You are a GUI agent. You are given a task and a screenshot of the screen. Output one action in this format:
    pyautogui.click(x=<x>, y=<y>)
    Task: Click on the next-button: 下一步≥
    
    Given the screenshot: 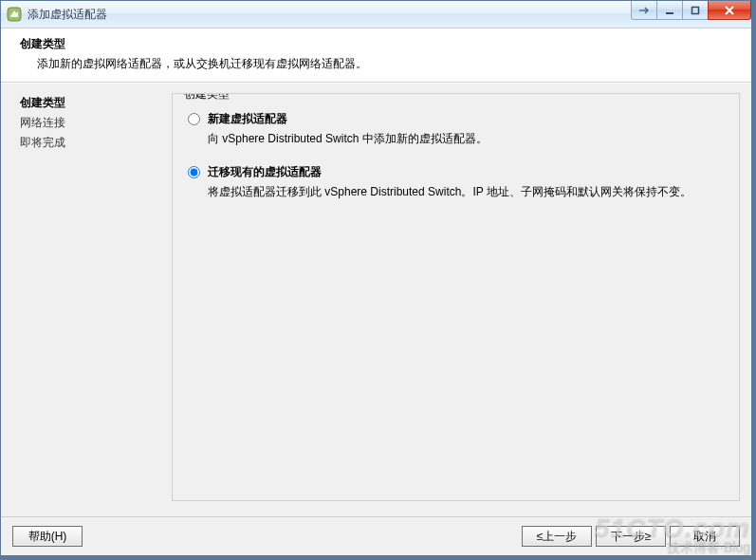 What is the action you would take?
    pyautogui.click(x=631, y=536)
    